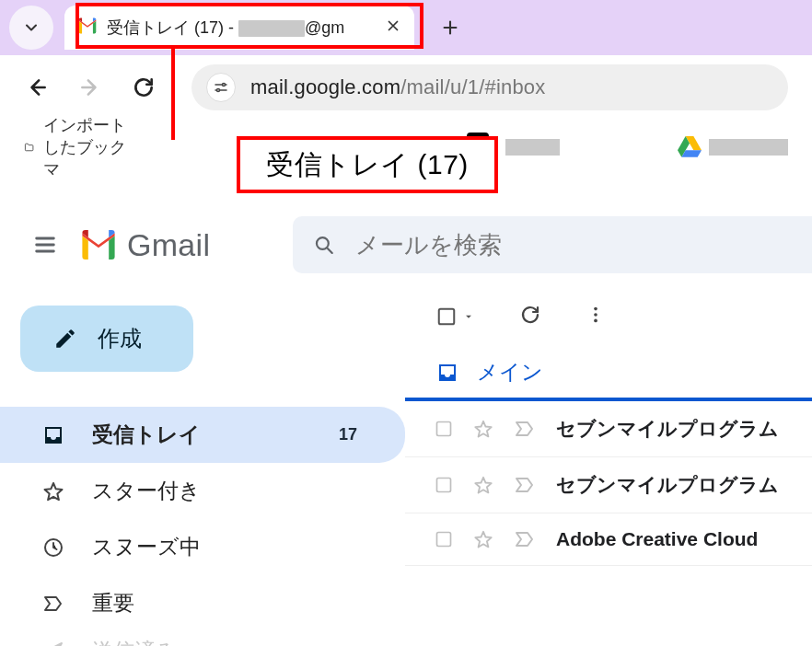 The height and width of the screenshot is (646, 812). What do you see at coordinates (120, 339) in the screenshot?
I see `compose-label: 作成` at bounding box center [120, 339].